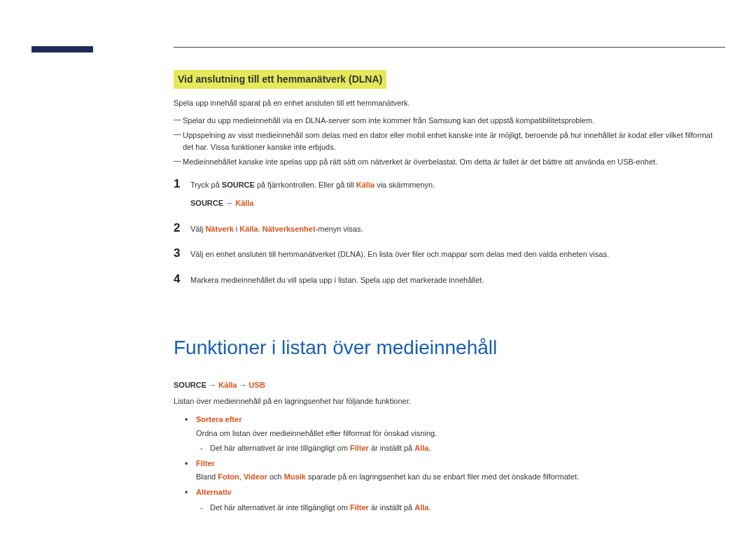  I want to click on step-red: Nätverk, so click(219, 229).